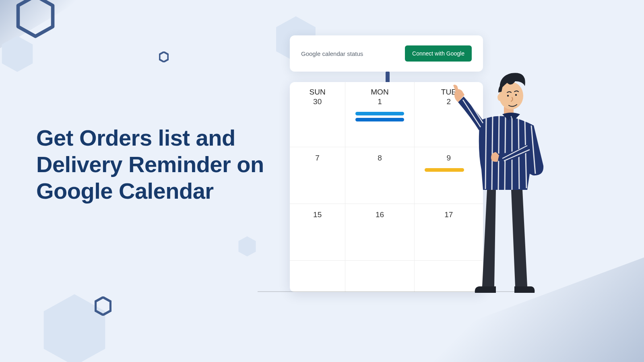 The height and width of the screenshot is (362, 644). I want to click on calendar-cell: SUN 30, so click(318, 115).